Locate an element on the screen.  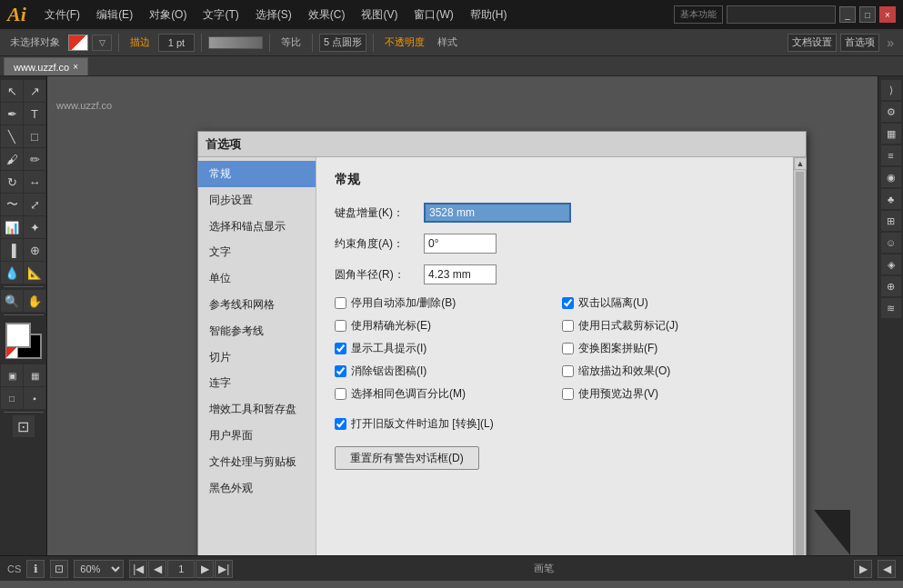
scrollbar-up-arrow: ▲ is located at coordinates (800, 164).